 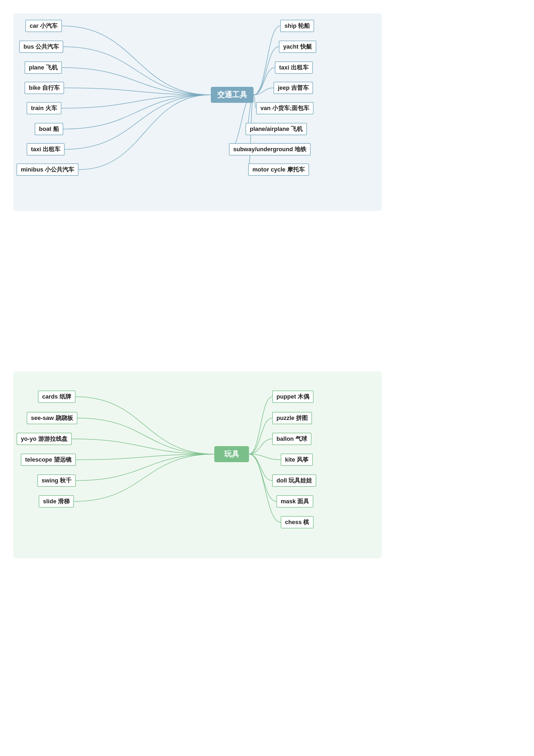 I want to click on leaf-boat: boat 船, so click(x=49, y=129).